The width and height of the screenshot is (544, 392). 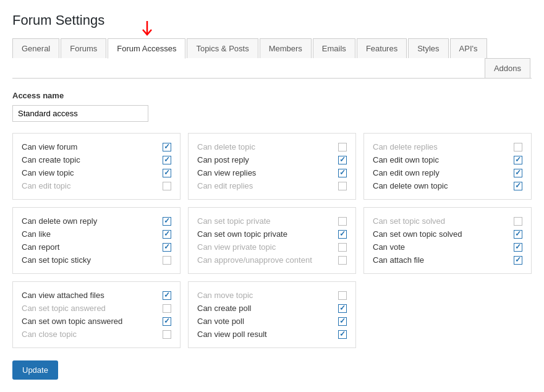 I want to click on perm-delete-topic: Can delete topic, so click(x=272, y=147).